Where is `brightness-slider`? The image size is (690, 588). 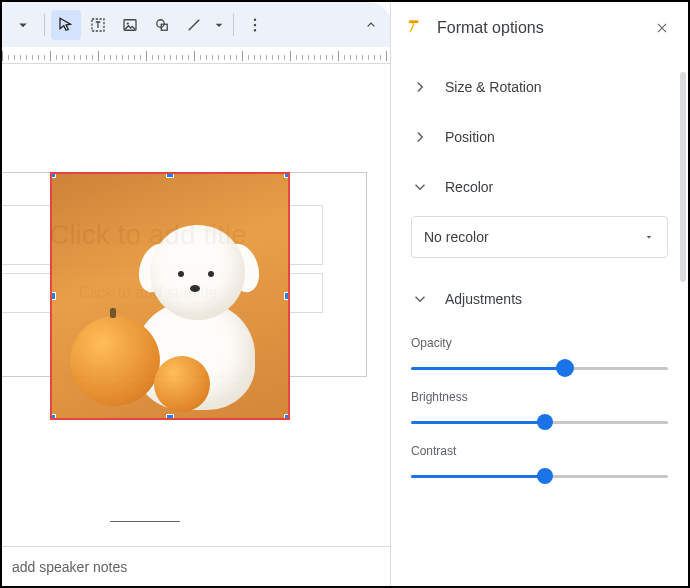
brightness-slider is located at coordinates (540, 422).